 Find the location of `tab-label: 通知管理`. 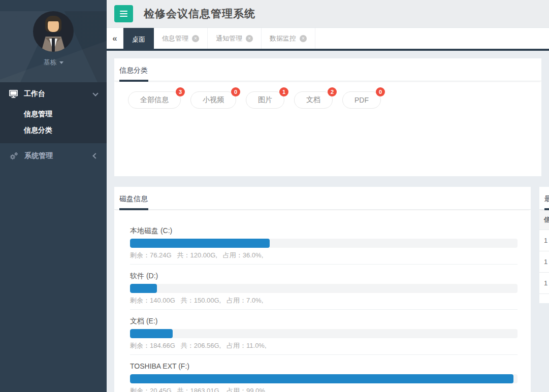

tab-label: 通知管理 is located at coordinates (229, 39).